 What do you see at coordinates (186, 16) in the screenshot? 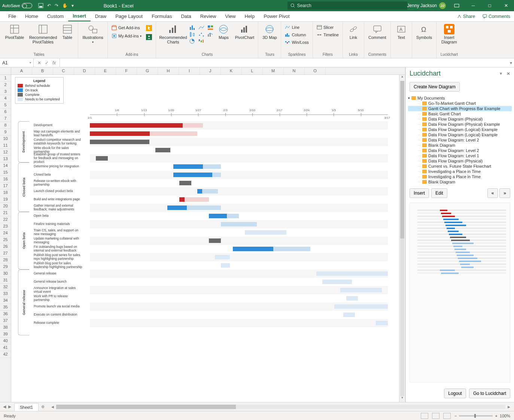
I see `tab-data: Data` at bounding box center [186, 16].